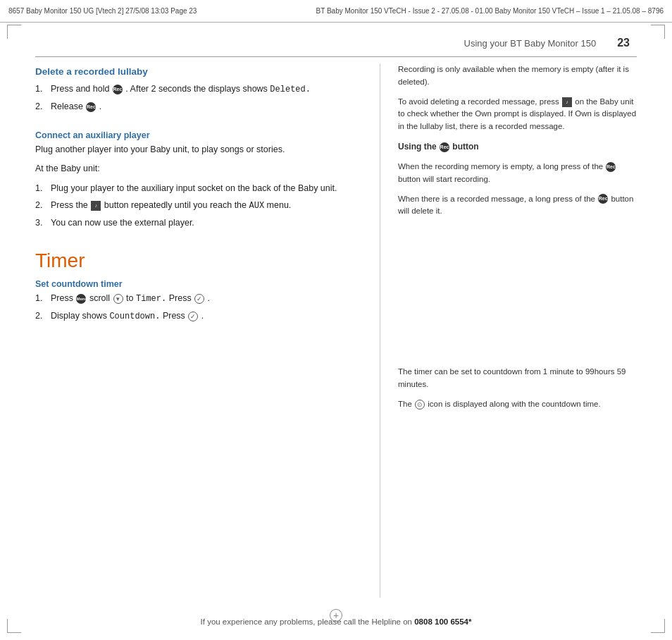 The width and height of the screenshot is (672, 640). What do you see at coordinates (279, 205) in the screenshot?
I see `aux-step2-text-c: menu.` at bounding box center [279, 205].